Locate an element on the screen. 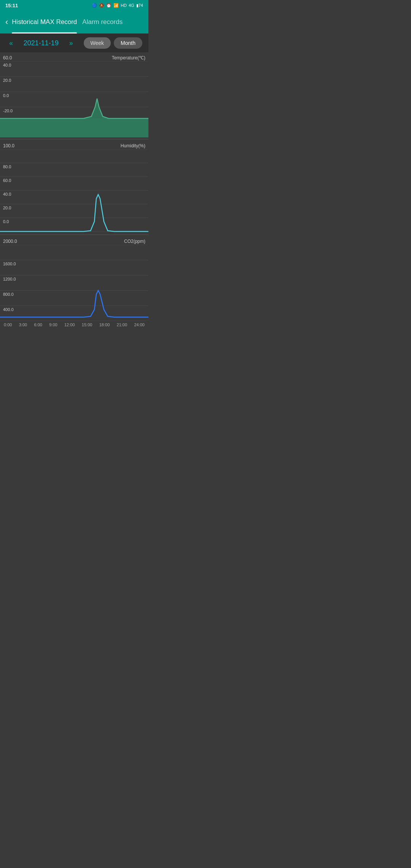 Image resolution: width=411 pixels, height=868 pixels. prev-date-button: « is located at coordinates (11, 43).